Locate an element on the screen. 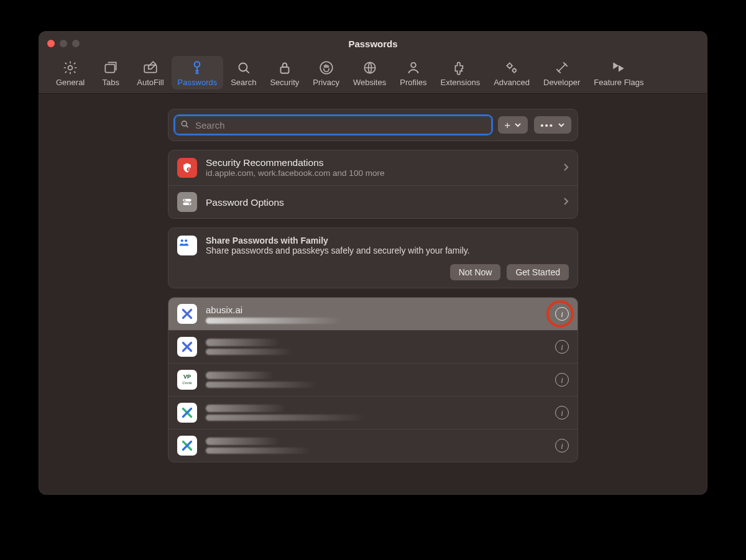 The height and width of the screenshot is (560, 746). row-subtitle: id.apple.com, work.facebook.com and 100 … is located at coordinates (380, 174).